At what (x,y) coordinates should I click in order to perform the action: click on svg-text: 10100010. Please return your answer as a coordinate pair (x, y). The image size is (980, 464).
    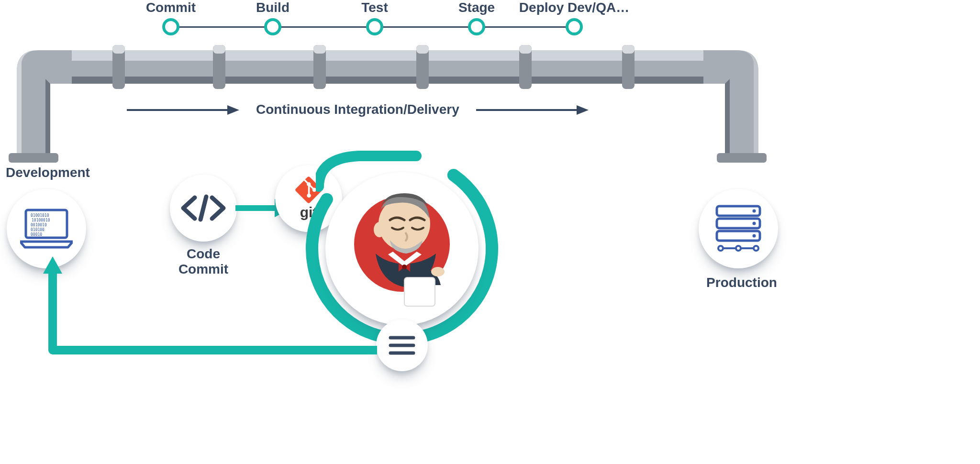
    Looking at the image, I should click on (41, 220).